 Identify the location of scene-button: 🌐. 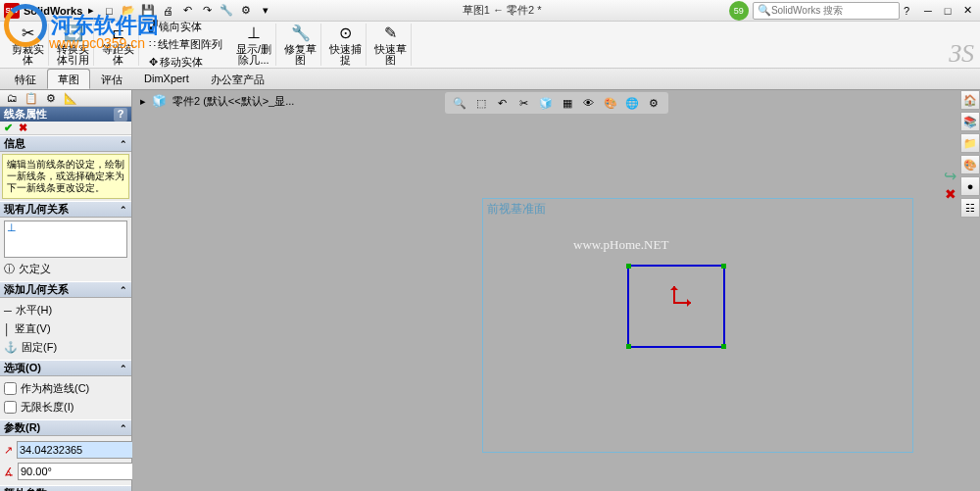
(632, 103).